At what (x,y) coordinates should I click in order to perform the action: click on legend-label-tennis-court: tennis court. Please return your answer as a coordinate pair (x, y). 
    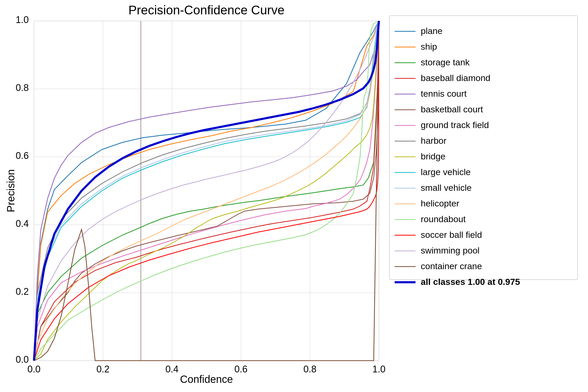
    Looking at the image, I should click on (444, 94).